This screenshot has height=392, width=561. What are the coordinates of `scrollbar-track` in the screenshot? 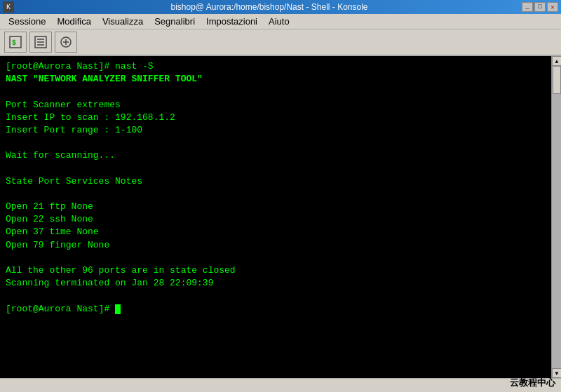 It's located at (557, 217).